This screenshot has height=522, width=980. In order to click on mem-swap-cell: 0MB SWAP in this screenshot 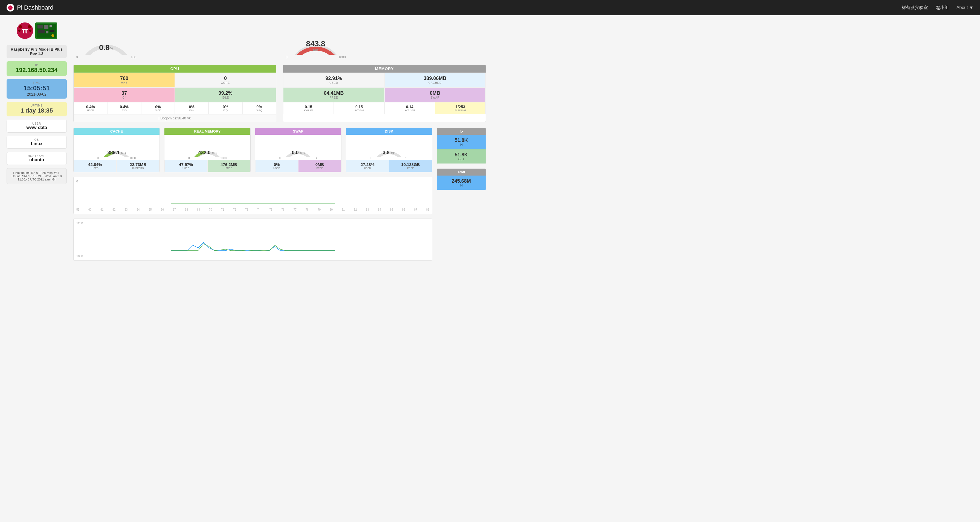, I will do `click(435, 94)`.